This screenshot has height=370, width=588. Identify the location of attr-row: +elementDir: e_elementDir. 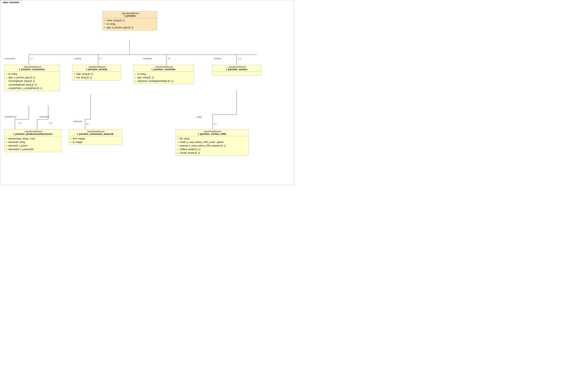
(33, 149).